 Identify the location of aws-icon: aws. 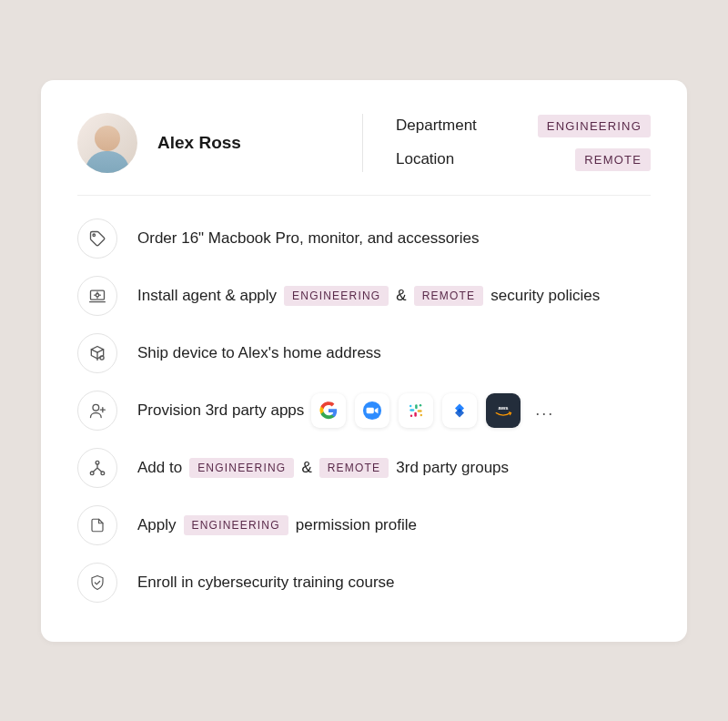
(503, 411).